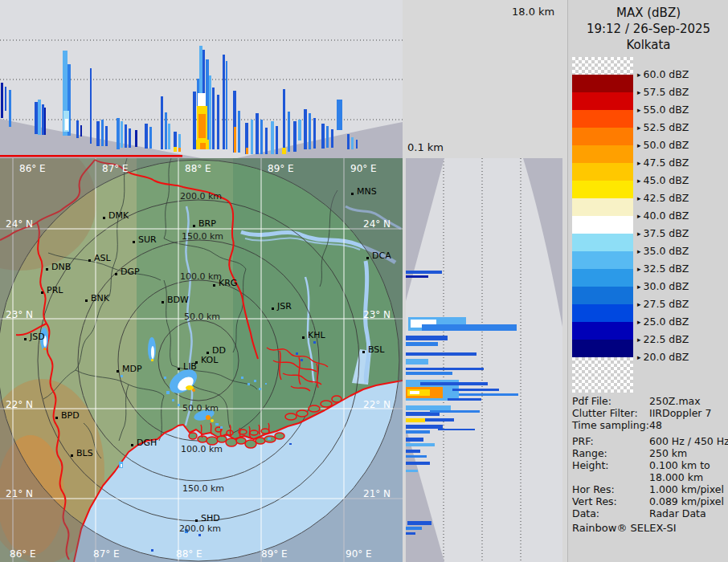 Image resolution: width=728 pixels, height=562 pixels. I want to click on metadata-label: Vert Res:, so click(611, 501).